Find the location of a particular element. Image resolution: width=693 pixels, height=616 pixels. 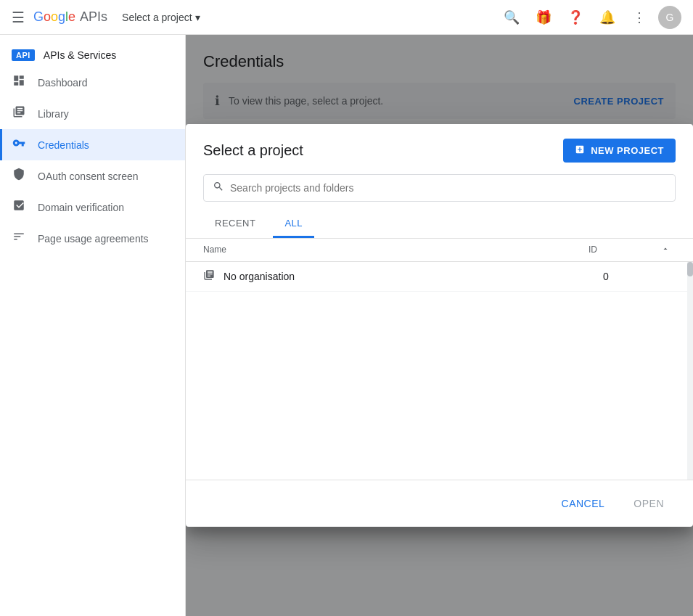

help-icon: ❓ is located at coordinates (575, 17).